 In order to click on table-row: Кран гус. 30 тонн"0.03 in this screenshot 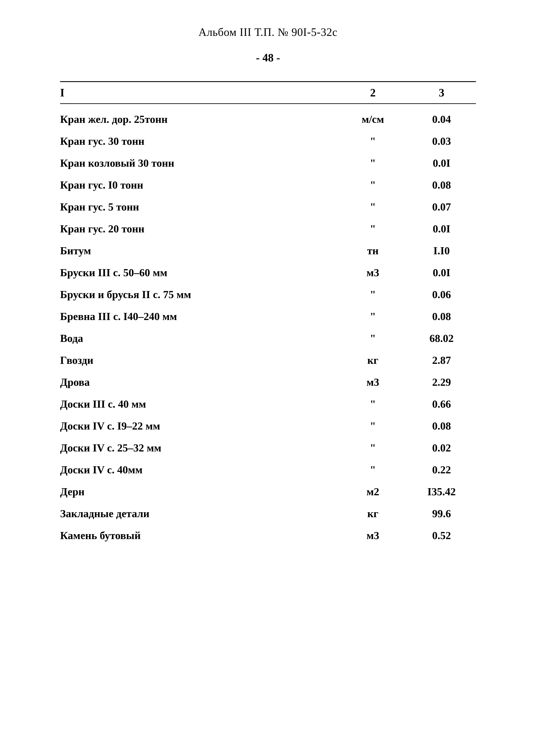, I will do `click(268, 141)`.